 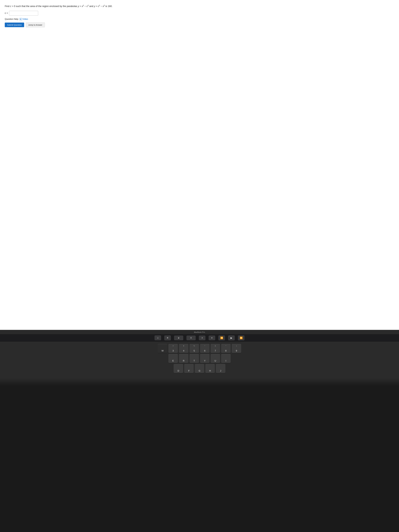 What do you see at coordinates (25, 19) in the screenshot?
I see `video-label: Video` at bounding box center [25, 19].